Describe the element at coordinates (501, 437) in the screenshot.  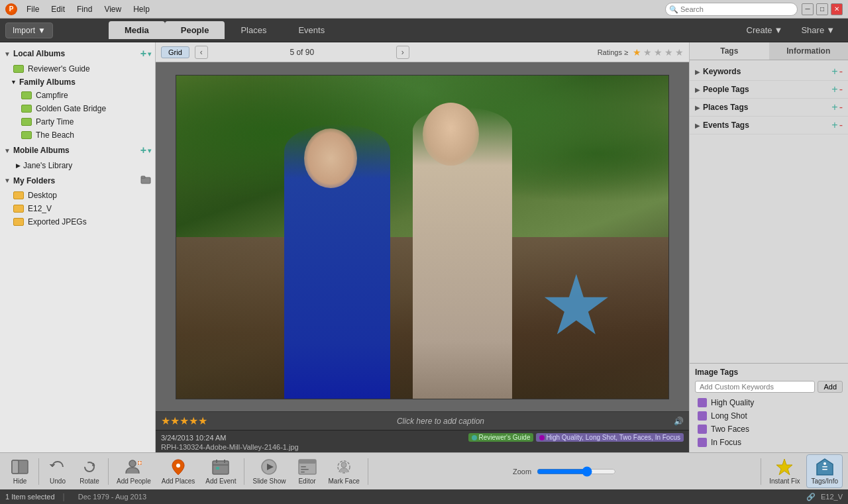
I see `photo-tag-reviewers: Reviewer's Guide` at that location.